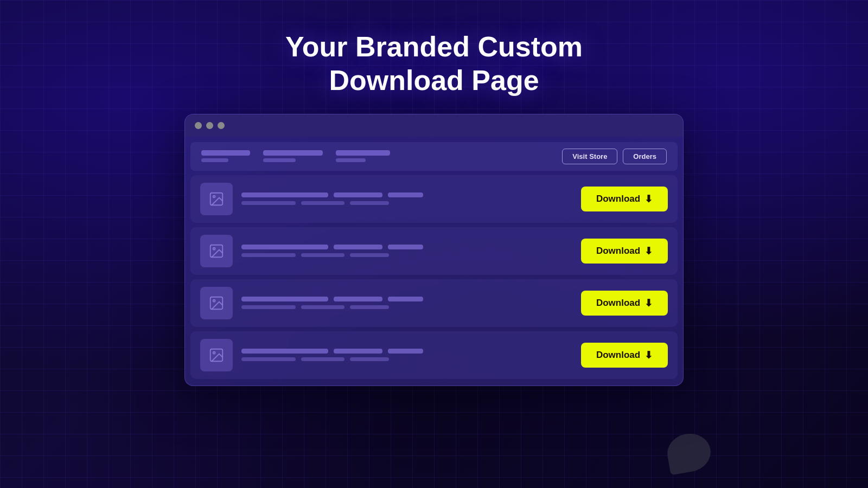  What do you see at coordinates (434, 156) in the screenshot?
I see `nav-bar: Visit Store Orders` at bounding box center [434, 156].